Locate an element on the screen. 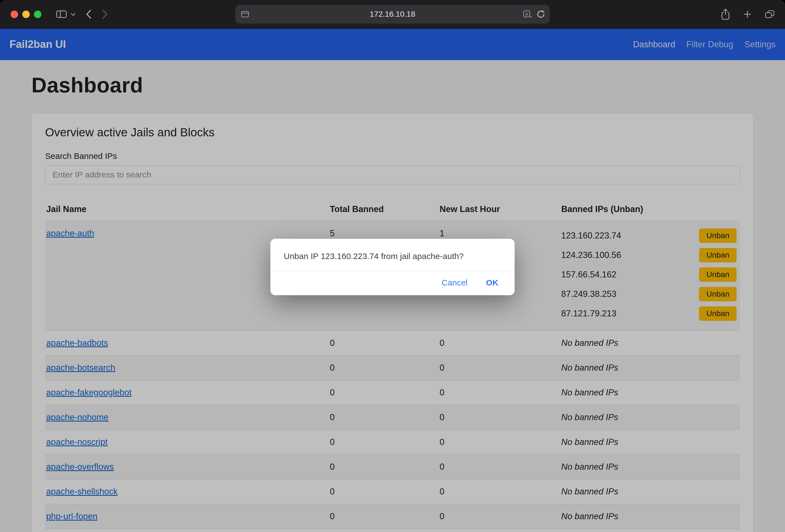 The width and height of the screenshot is (785, 532). translate-icon: A is located at coordinates (528, 14).